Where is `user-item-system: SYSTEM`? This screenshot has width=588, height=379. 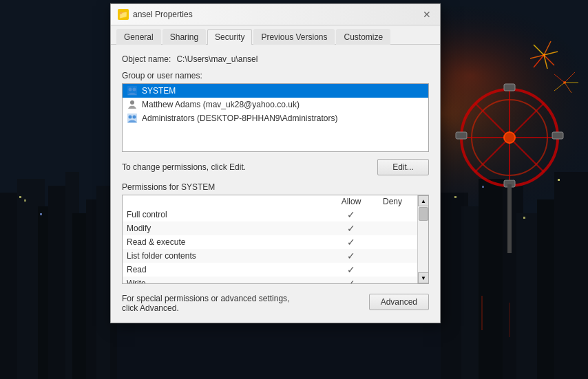
user-item-system: SYSTEM is located at coordinates (275, 91).